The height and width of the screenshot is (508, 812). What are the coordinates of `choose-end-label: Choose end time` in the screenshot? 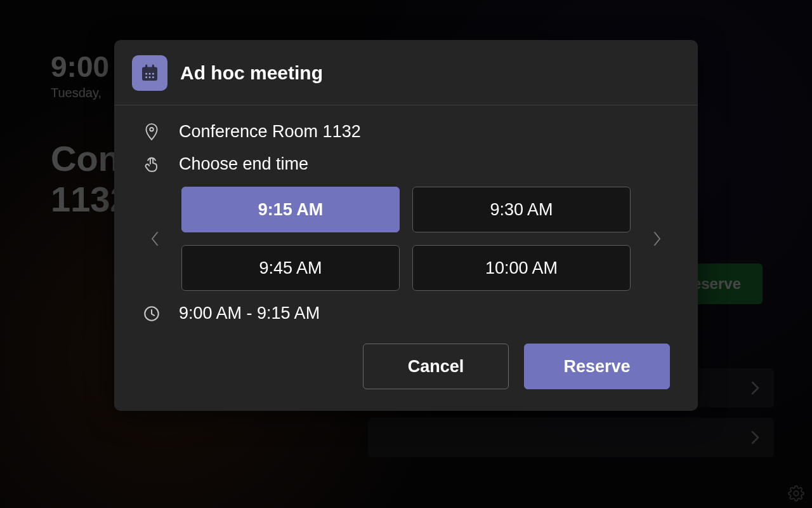 It's located at (244, 164).